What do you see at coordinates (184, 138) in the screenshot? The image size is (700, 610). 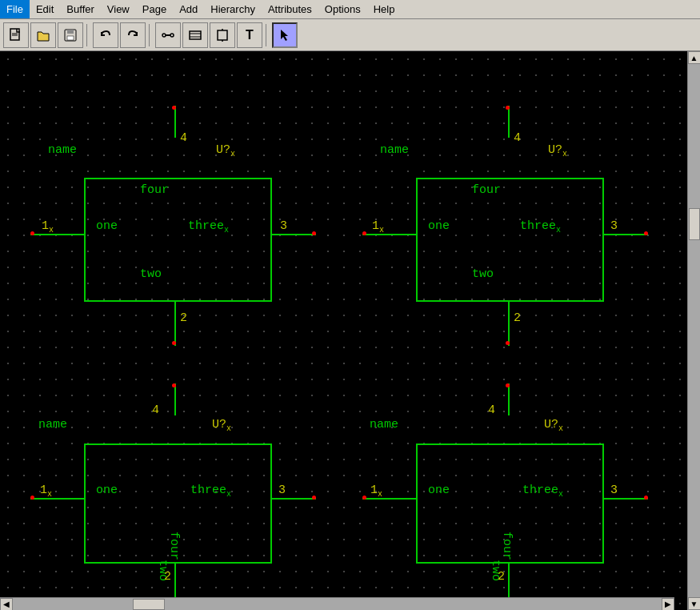 I see `pin4-num-tl: 4` at bounding box center [184, 138].